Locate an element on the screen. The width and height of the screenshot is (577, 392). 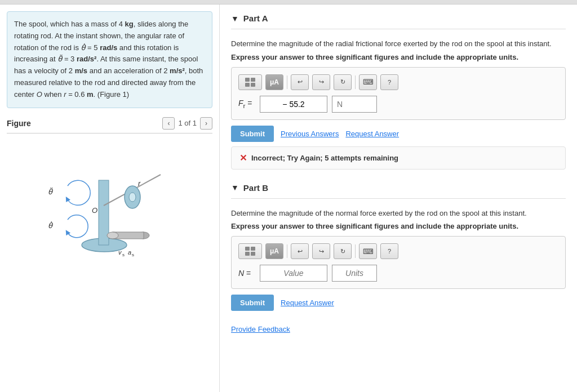
top-bar is located at coordinates (288, 2).